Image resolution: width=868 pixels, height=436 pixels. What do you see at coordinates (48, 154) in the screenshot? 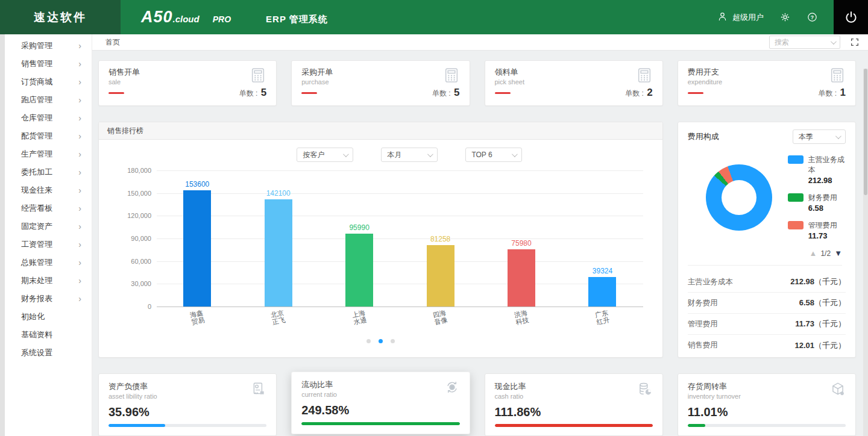
I see `sidebar-item-7: 生产管理›` at bounding box center [48, 154].